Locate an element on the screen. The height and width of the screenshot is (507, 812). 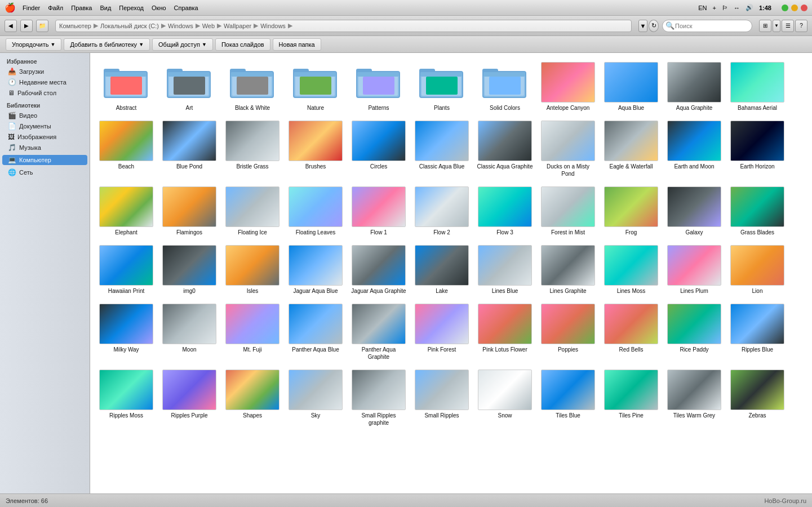
maximize-button is located at coordinates (785, 8).